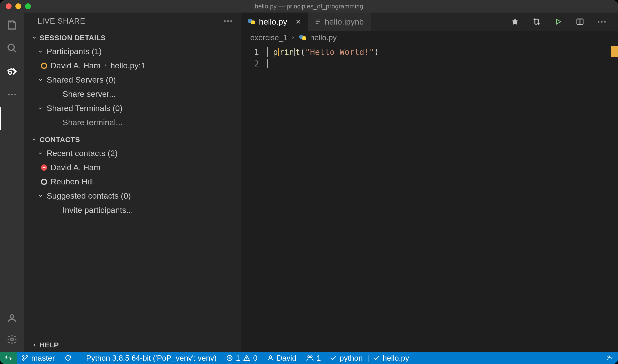 The width and height of the screenshot is (618, 364). What do you see at coordinates (429, 22) in the screenshot?
I see `tab-bar: hello.py hello.ipynb` at bounding box center [429, 22].